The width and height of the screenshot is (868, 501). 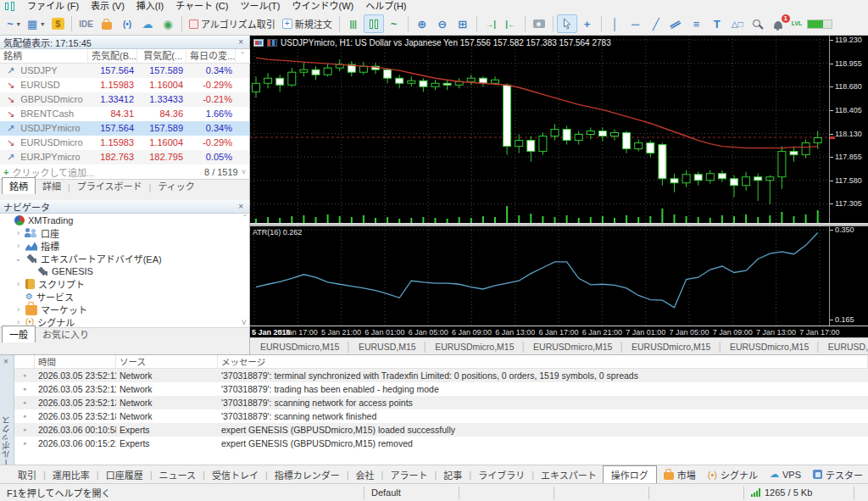 What do you see at coordinates (242, 56) in the screenshot?
I see `scroll-up-icon: ˆ` at bounding box center [242, 56].